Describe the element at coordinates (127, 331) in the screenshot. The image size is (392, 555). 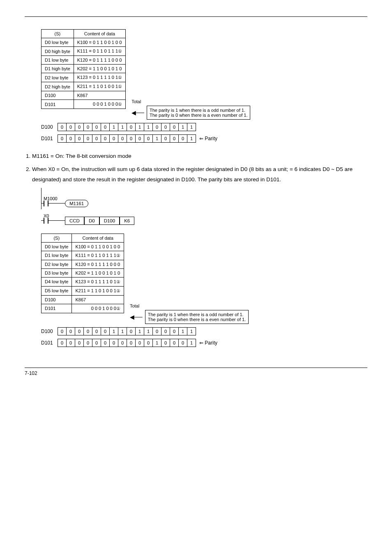
I see `bits2-d100: 0000001101100011` at that location.